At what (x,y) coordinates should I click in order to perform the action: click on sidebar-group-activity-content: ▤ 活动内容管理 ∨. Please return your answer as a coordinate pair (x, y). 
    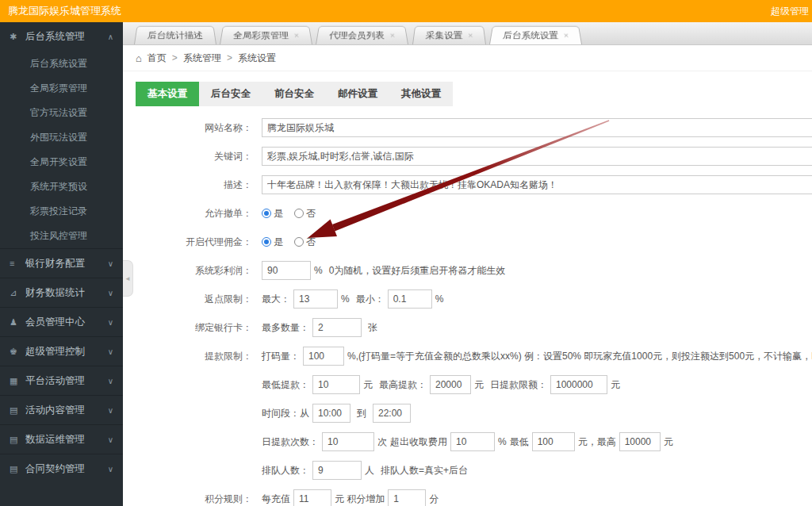
    Looking at the image, I should click on (62, 409).